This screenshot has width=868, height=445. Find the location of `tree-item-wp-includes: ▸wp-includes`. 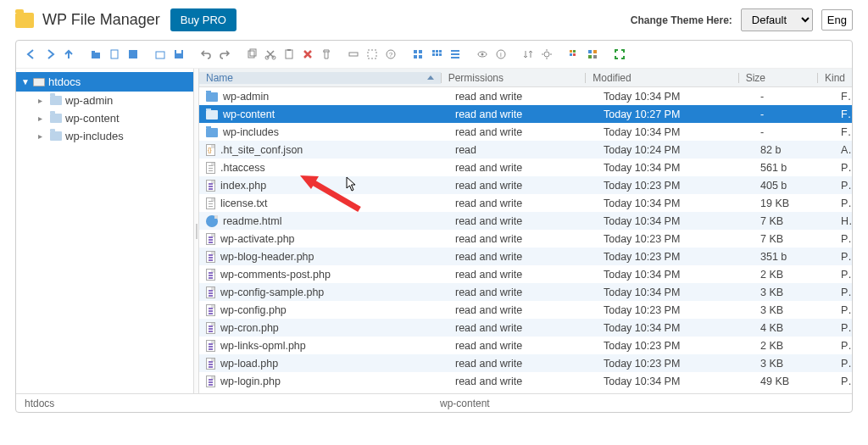

tree-item-wp-includes: ▸wp-includes is located at coordinates (105, 136).